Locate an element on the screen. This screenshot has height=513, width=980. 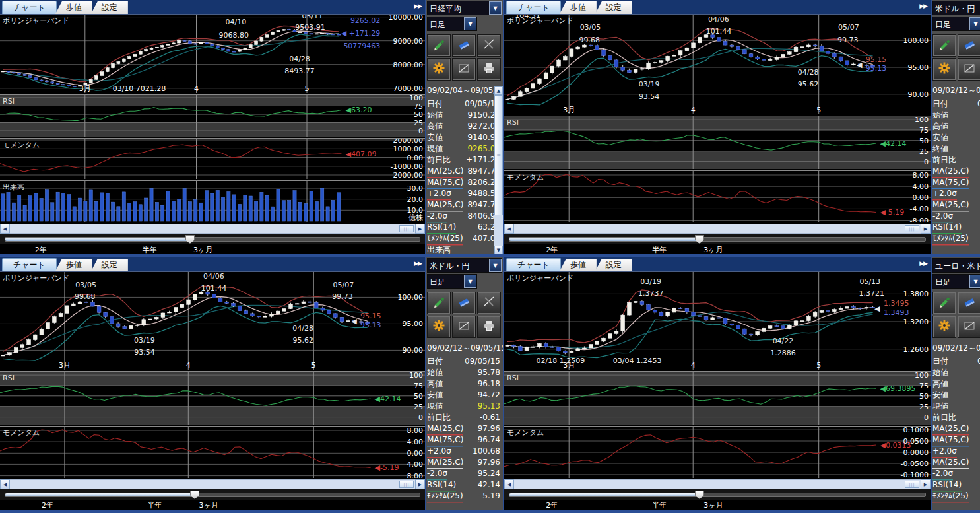
momentum-chart: ◀407.092000.001000.000.00-1000.00-2000.0… is located at coordinates (212, 158).